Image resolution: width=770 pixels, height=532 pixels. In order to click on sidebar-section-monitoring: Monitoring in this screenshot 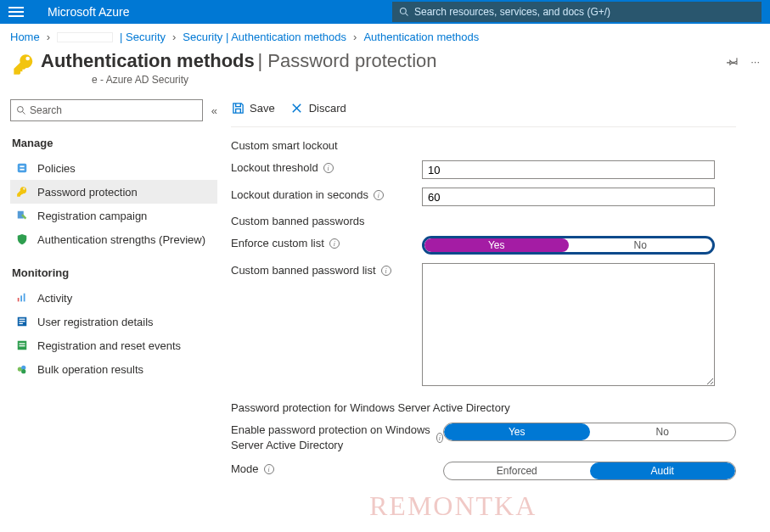, I will do `click(115, 273)`.